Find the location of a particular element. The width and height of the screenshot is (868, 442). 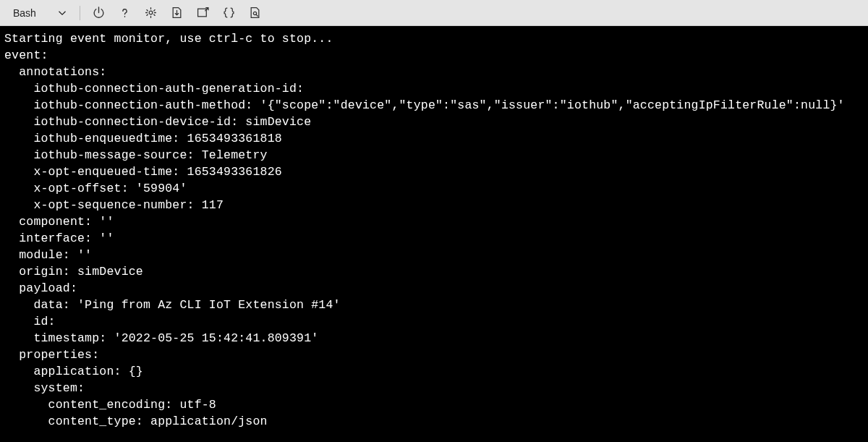

terminal-line: iothub-message-source: Telemetry is located at coordinates (434, 155).